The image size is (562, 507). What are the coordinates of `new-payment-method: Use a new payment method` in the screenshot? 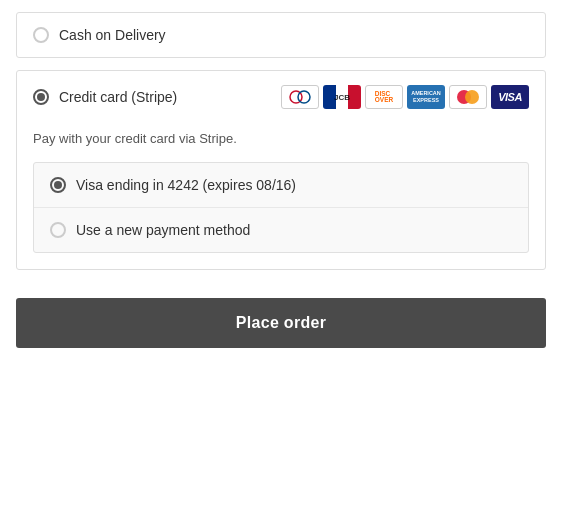 It's located at (281, 230).